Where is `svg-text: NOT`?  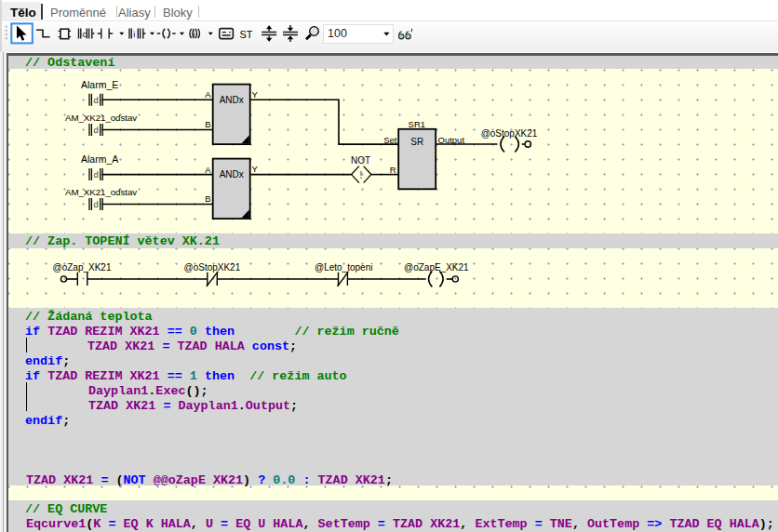
svg-text: NOT is located at coordinates (361, 160).